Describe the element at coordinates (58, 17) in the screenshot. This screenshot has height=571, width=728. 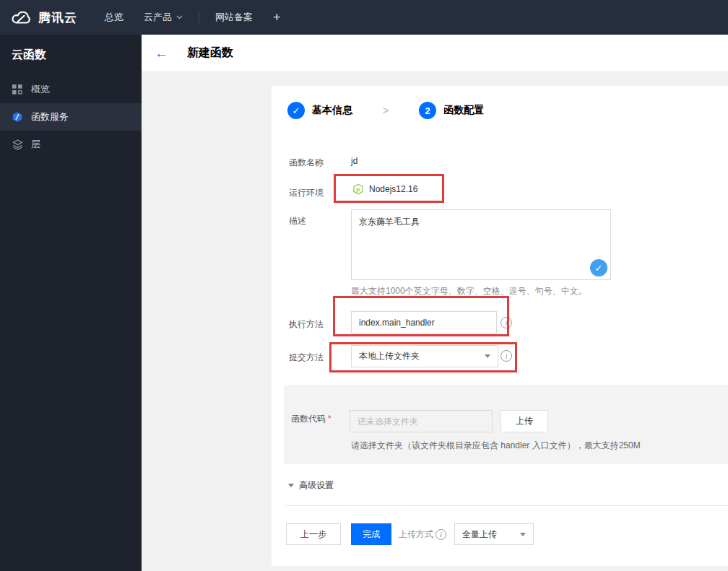
I see `brand-name: 腾讯云` at that location.